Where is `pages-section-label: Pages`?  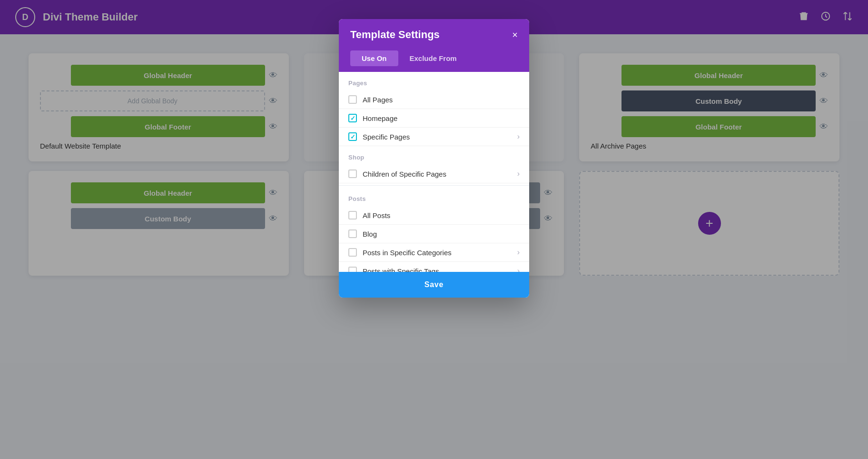
pages-section-label: Pages is located at coordinates (434, 81).